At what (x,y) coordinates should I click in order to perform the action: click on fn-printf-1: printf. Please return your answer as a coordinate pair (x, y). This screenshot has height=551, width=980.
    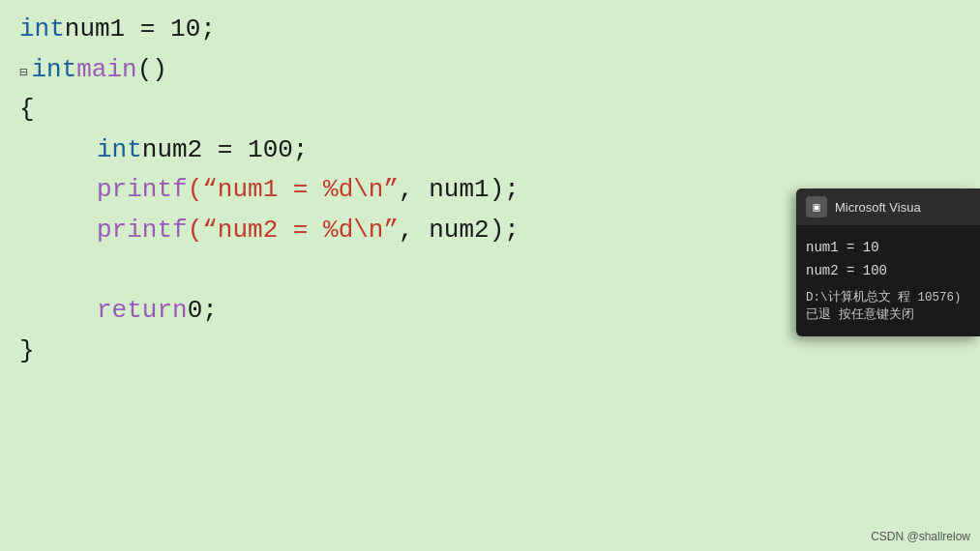
    Looking at the image, I should click on (142, 190).